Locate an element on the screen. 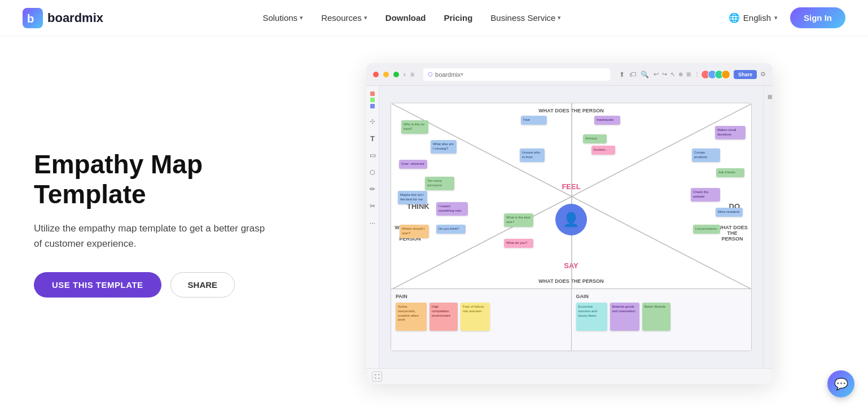 The width and height of the screenshot is (868, 411). menu-icon: ≡ is located at coordinates (412, 75).